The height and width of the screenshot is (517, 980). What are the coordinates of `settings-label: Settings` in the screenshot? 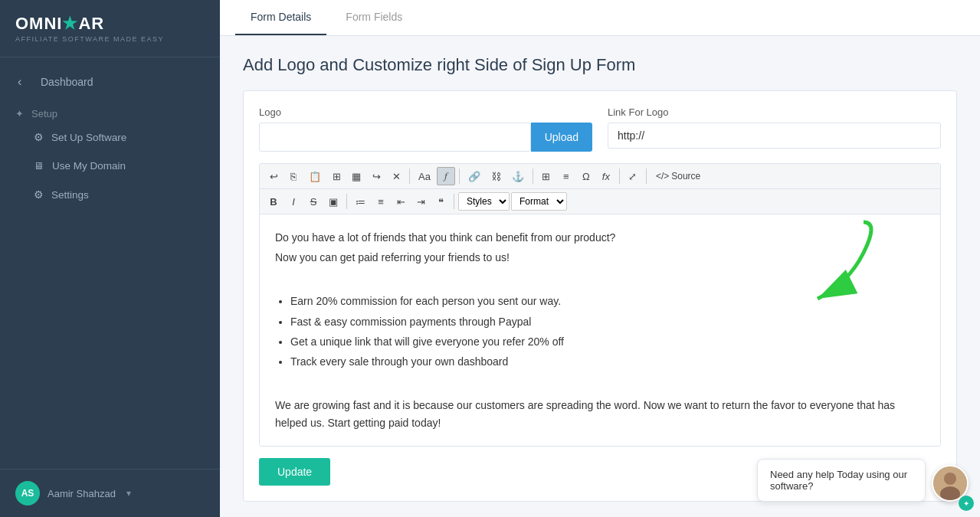 It's located at (70, 195).